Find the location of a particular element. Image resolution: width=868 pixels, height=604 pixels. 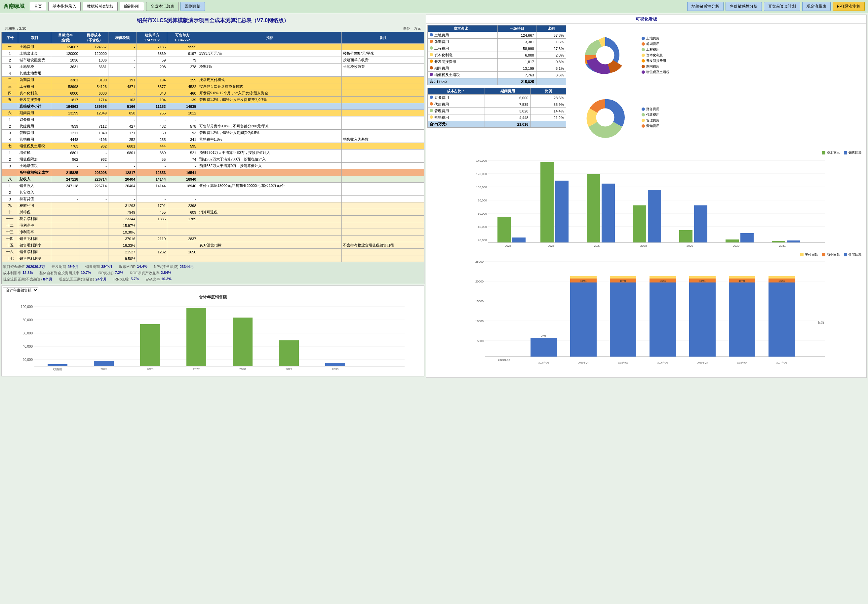

top-nav: 西南绿城 首页 基本指标录入 数据校验&复核 编制指引 全成本汇总表 回到顶部 … is located at coordinates (434, 7).